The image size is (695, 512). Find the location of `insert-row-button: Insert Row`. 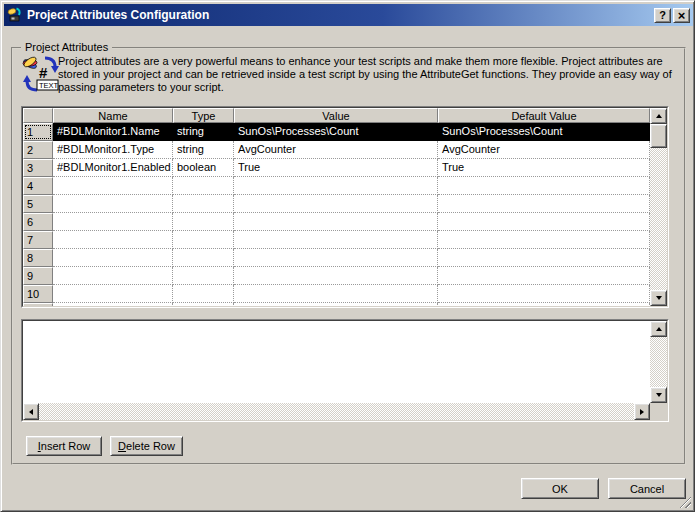

insert-row-button: Insert Row is located at coordinates (64, 446).